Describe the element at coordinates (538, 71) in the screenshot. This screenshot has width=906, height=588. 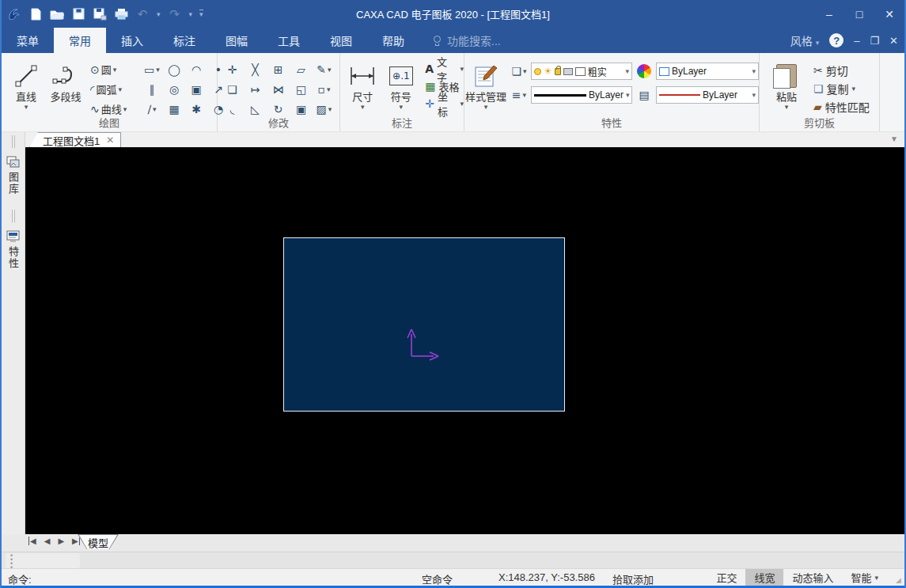
I see `layer-on-icon` at that location.